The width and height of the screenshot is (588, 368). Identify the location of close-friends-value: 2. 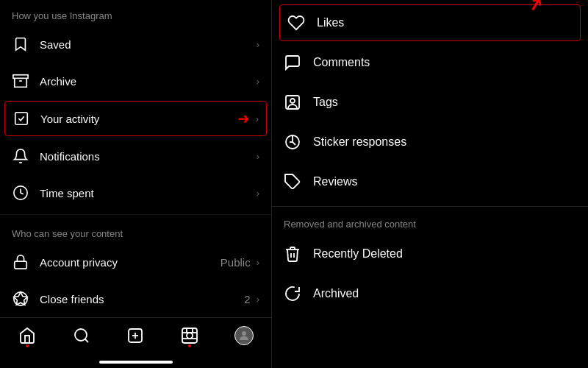
(247, 299).